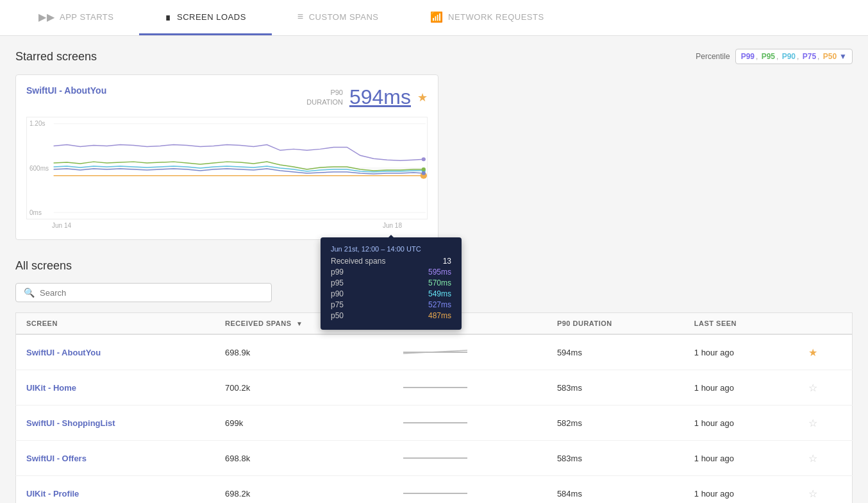 This screenshot has width=868, height=503. I want to click on nav-item-network-requests-label: NETWORK REQUESTS, so click(496, 17).